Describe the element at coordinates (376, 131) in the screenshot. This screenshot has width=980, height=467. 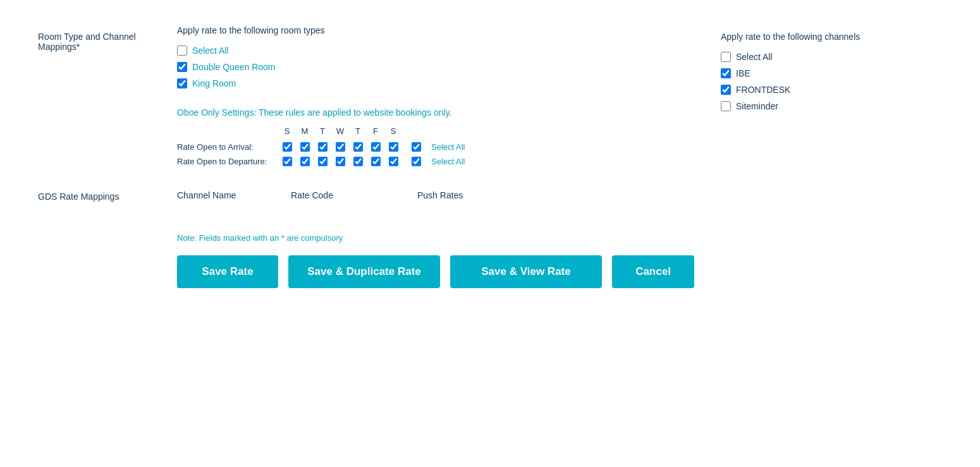
I see `day-f: F` at that location.